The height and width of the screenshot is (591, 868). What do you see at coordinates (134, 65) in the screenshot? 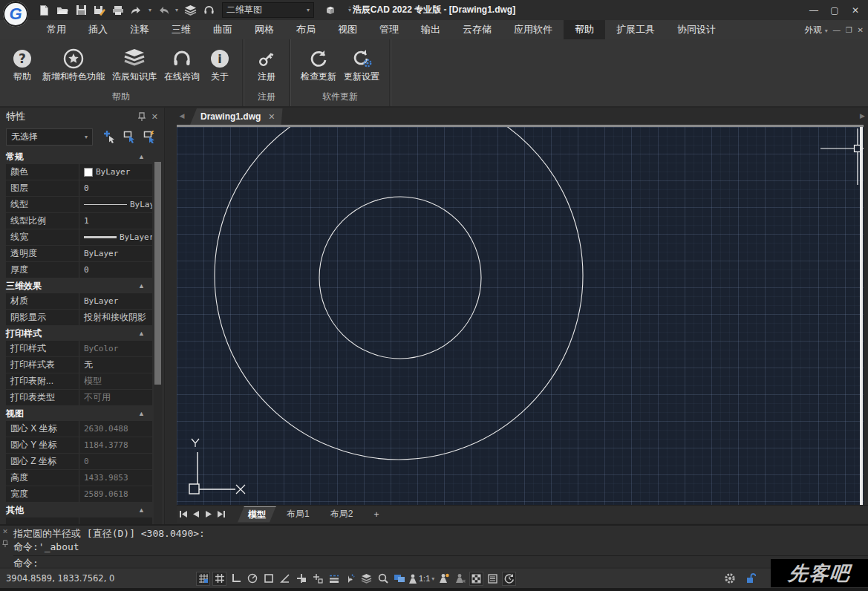
I see `knowledge-base-button: 浩辰知识库` at bounding box center [134, 65].